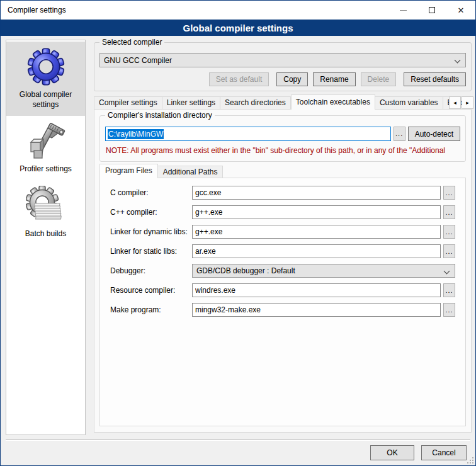  I want to click on sidebar: Global compiler settings, so click(45, 237).